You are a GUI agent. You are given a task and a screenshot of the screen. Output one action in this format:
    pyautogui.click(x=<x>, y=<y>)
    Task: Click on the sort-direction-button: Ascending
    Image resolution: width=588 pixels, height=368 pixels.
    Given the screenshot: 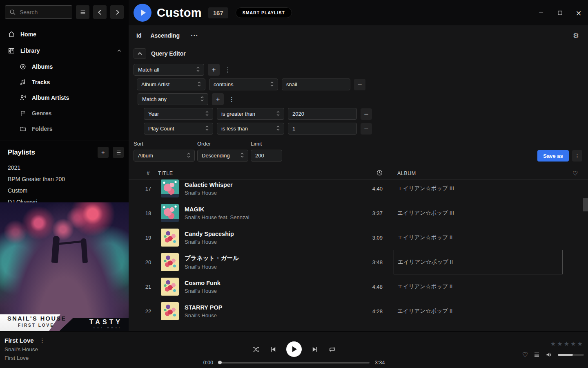 What is the action you would take?
    pyautogui.click(x=165, y=36)
    